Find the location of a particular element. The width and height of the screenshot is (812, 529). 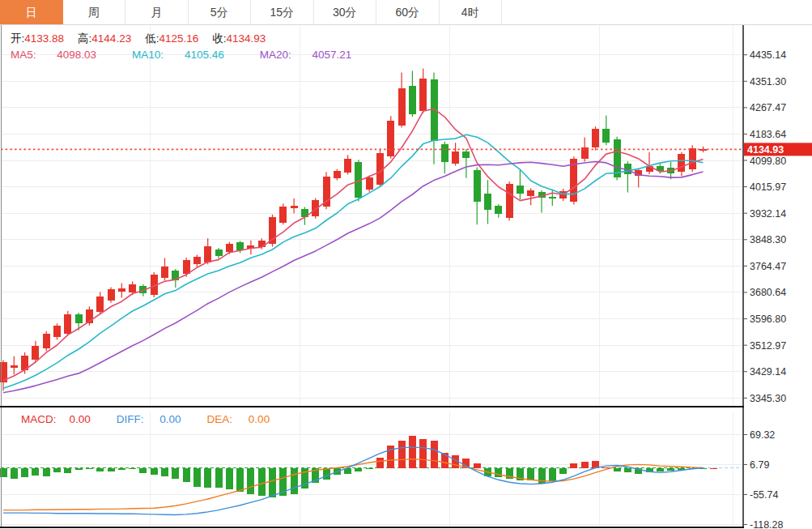

price-axis: 4435.144351.304267.474183.644099.804015.… is located at coordinates (764, 227).